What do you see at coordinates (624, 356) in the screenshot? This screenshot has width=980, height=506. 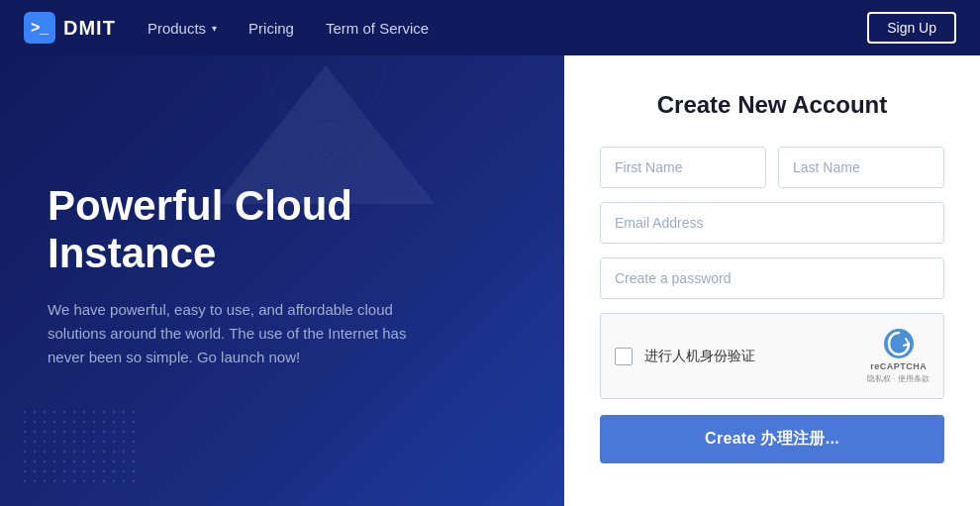 I see `captcha-checkbox` at bounding box center [624, 356].